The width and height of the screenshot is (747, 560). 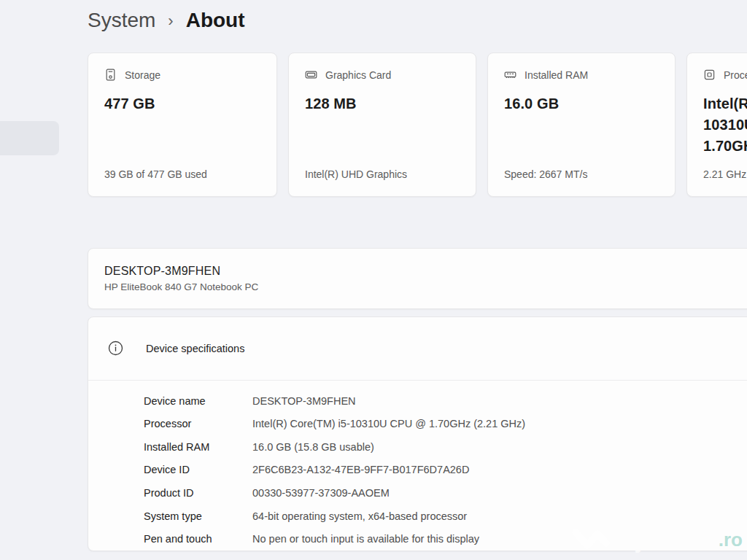 What do you see at coordinates (716, 125) in the screenshot?
I see `card-processor: Processor Intel(R) Core(TM) i5-10310U CP…` at bounding box center [716, 125].